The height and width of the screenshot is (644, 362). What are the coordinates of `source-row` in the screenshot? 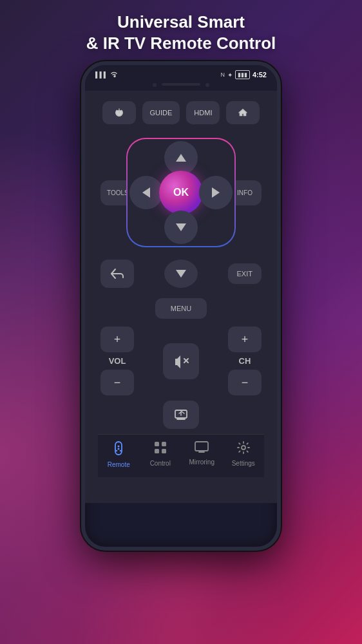 It's located at (181, 415).